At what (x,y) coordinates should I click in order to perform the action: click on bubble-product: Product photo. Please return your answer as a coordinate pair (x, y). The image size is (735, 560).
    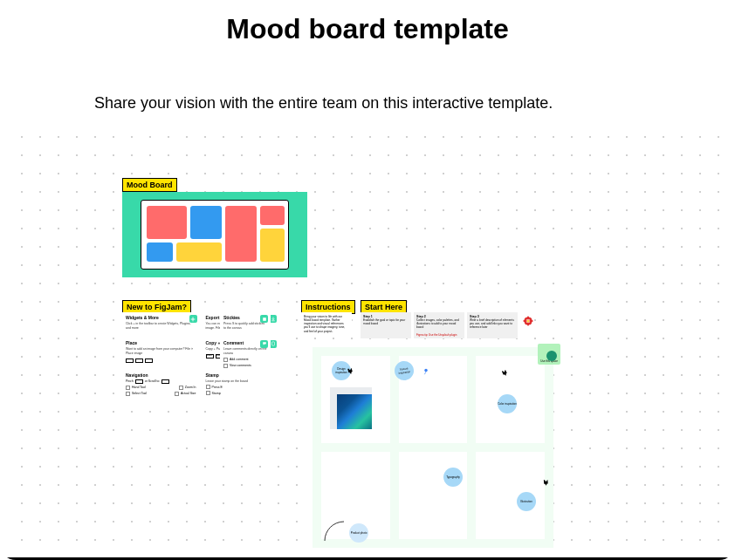
    Looking at the image, I should click on (359, 533).